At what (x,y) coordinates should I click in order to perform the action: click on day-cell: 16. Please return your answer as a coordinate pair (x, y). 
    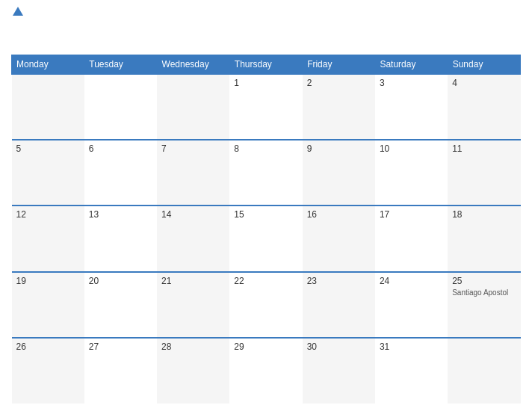
    Looking at the image, I should click on (339, 238).